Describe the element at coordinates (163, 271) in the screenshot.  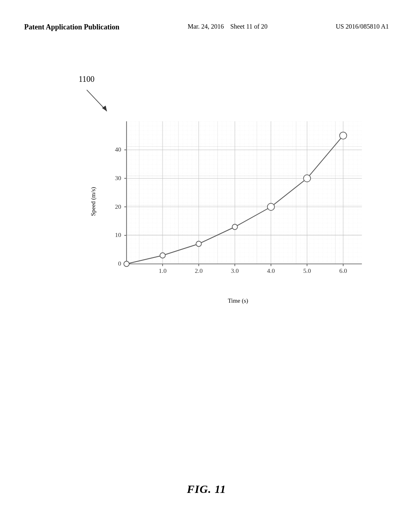
I see `svg-text: 1.0` at that location.